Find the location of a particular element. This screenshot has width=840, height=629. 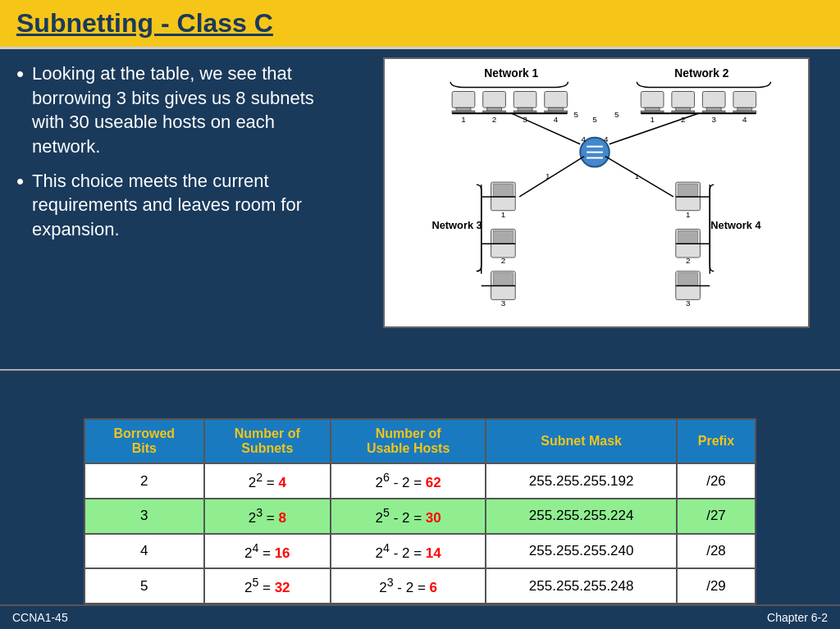

cell-bits: 4 is located at coordinates (144, 551).